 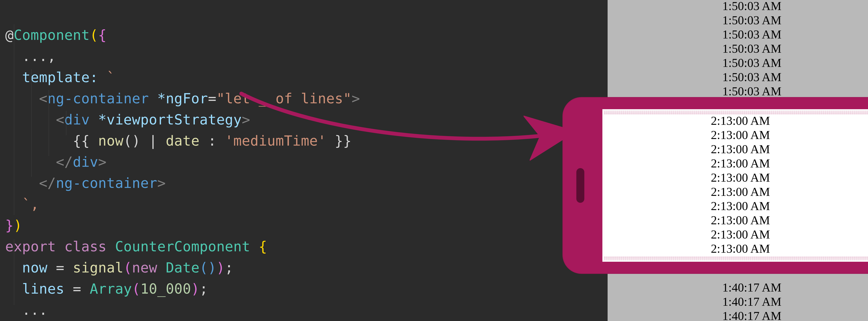 I want to click on code-token-attr: *viewportStrategy, so click(x=170, y=120).